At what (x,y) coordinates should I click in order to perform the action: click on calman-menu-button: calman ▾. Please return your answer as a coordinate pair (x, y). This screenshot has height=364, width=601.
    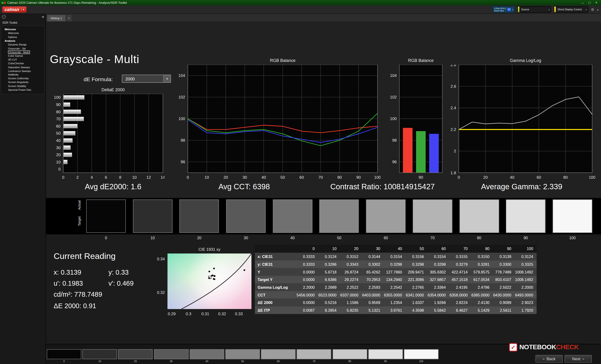
    Looking at the image, I should click on (15, 9).